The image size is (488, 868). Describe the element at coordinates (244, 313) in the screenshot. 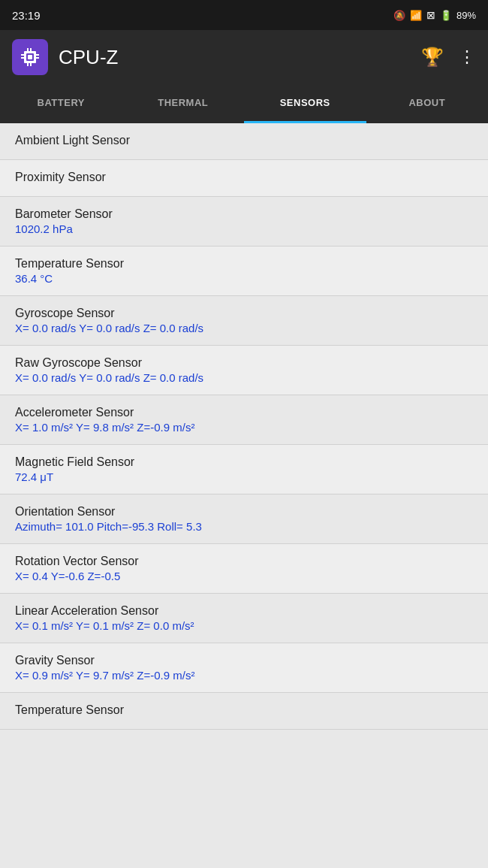

I see `sensor-name: Gyroscope Sensor` at that location.